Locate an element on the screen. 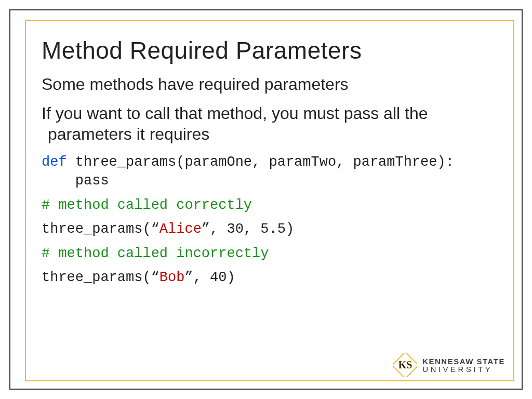 The image size is (532, 399). logo-line-2: UNIVERSITY is located at coordinates (463, 369).